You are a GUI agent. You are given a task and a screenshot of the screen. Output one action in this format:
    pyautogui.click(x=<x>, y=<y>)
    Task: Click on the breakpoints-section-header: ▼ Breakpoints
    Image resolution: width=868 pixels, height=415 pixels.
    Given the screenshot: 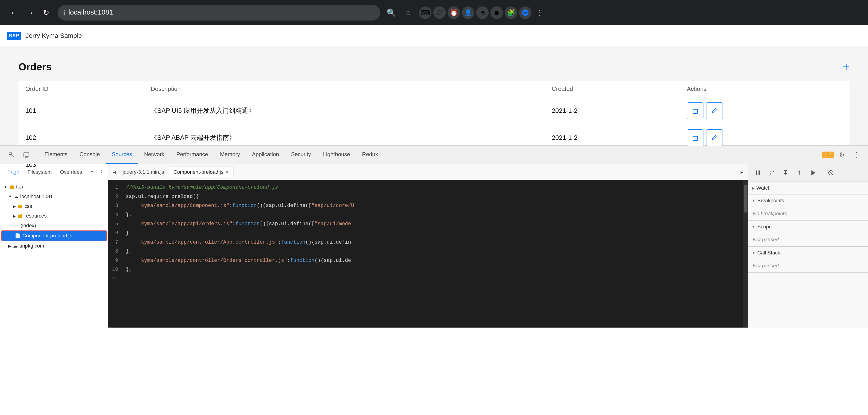 What is the action you would take?
    pyautogui.click(x=808, y=201)
    